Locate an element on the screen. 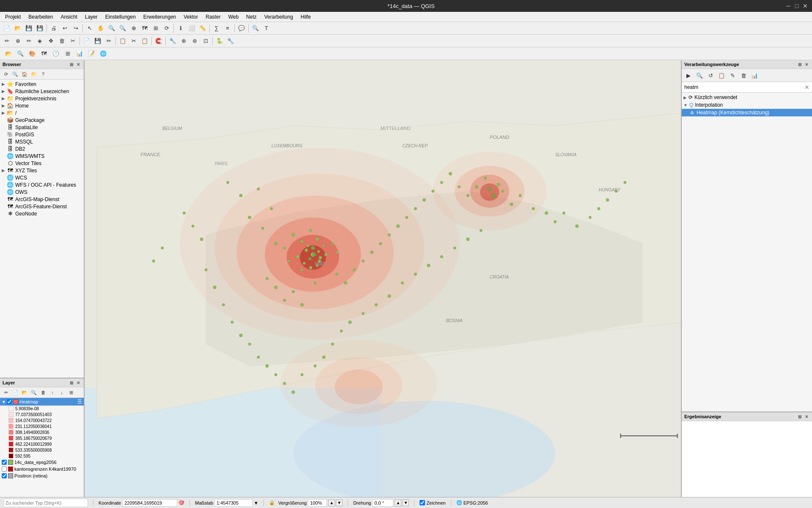  select-btn: ↖ is located at coordinates (90, 28).